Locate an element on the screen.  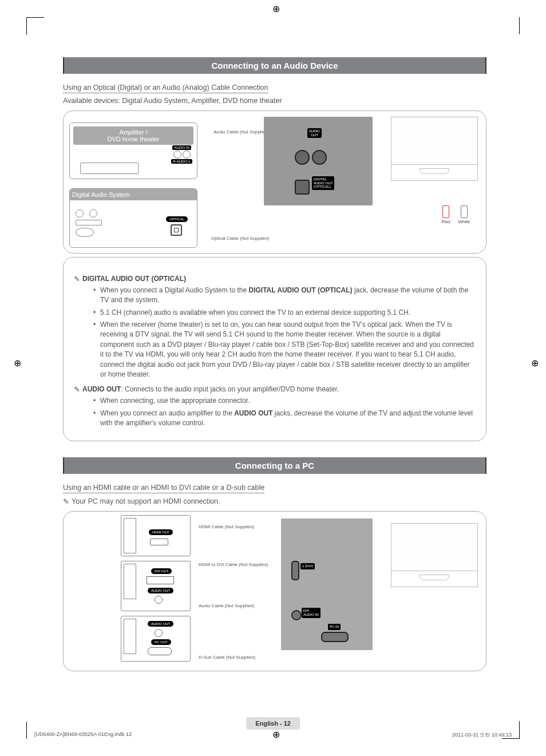
audio-in-label: AUDIO IN is located at coordinates (182, 148).